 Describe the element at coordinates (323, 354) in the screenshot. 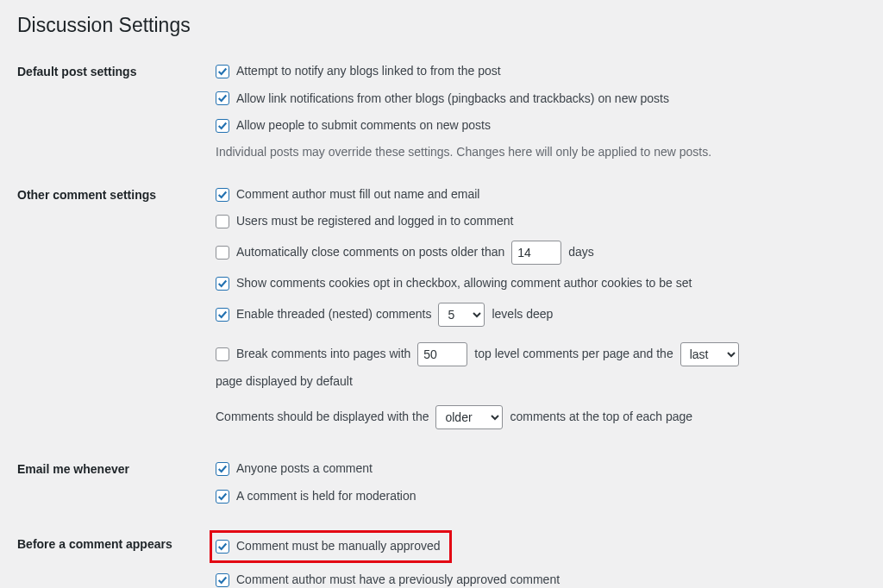

I see `label-break-pre: Break comments into pages with` at that location.